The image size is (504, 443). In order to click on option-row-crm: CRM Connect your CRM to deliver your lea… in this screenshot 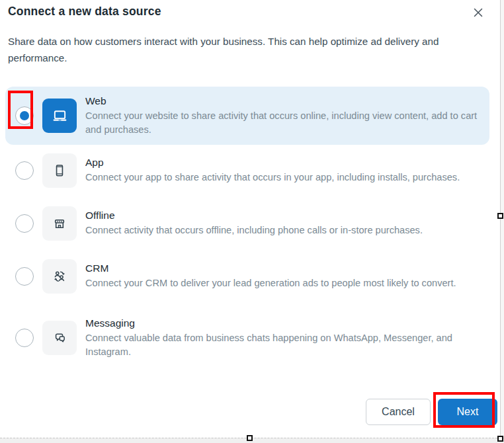, I will do `click(247, 276)`.